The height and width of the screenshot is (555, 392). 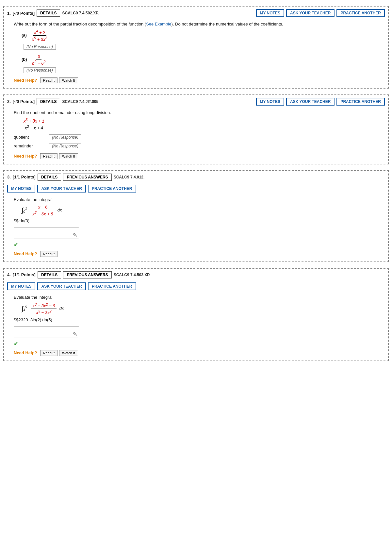 I want to click on problem-4-details-button: DETAILS, so click(x=49, y=275).